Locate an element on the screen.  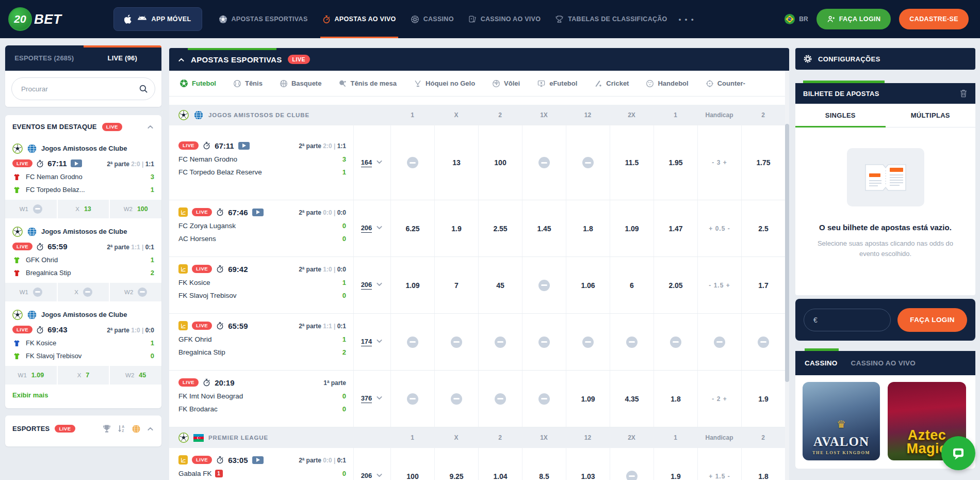
nav-item-tabelas-de-classifica-o: TABELAS DE CLASSIFICAÇÃO is located at coordinates (611, 19).